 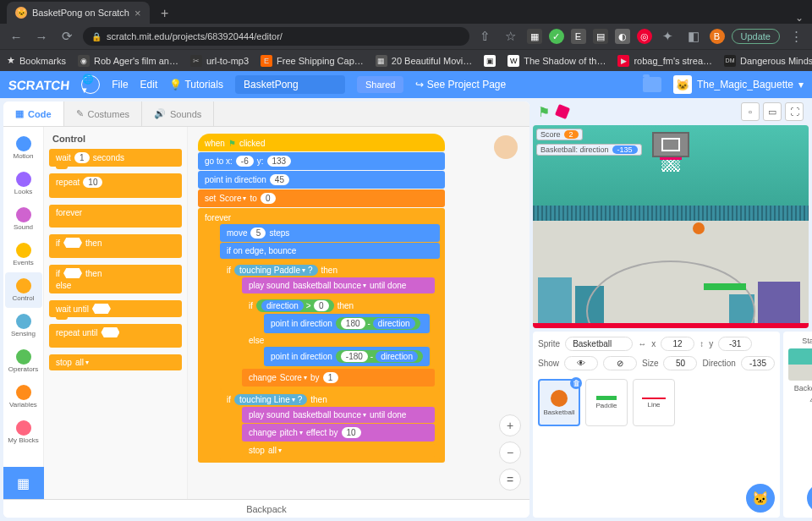 What do you see at coordinates (758, 364) in the screenshot?
I see `direction-input: -135` at bounding box center [758, 364].